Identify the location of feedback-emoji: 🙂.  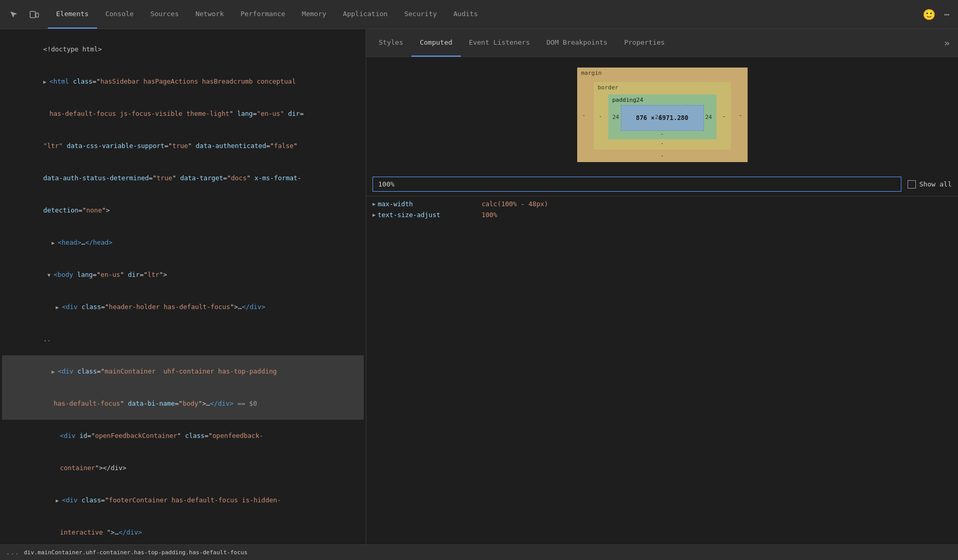
(929, 15).